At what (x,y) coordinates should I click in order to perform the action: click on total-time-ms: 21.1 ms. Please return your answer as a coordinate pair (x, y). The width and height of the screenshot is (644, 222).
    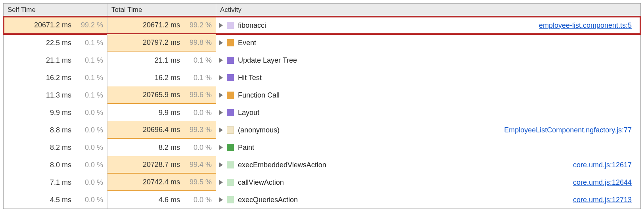
    Looking at the image, I should click on (169, 60).